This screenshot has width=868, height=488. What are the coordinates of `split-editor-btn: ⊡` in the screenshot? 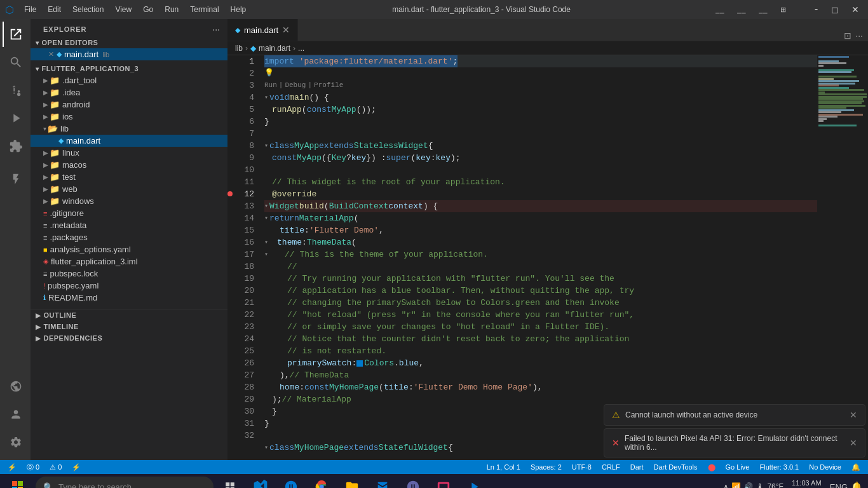 It's located at (848, 36).